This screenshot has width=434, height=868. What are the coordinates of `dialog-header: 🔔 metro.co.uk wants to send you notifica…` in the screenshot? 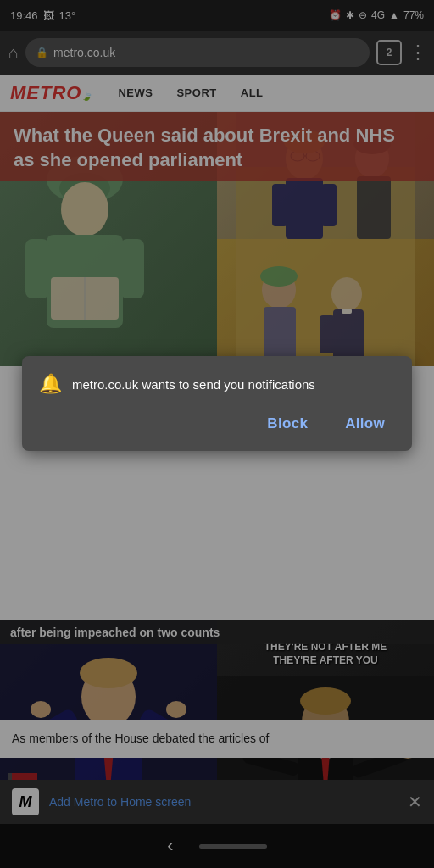 It's located at (217, 384).